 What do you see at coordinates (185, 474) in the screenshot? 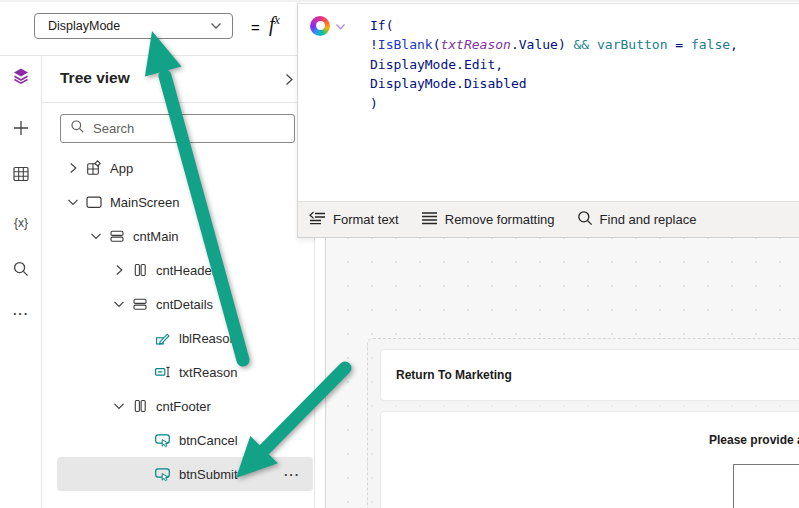
I see `tree-item-btnSubmit: btnSubmit···` at bounding box center [185, 474].